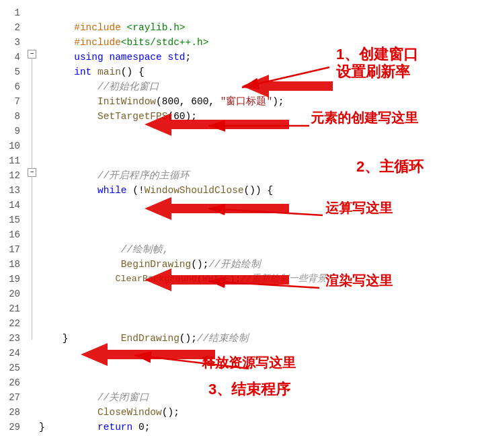 The image size is (482, 448). Describe the element at coordinates (261, 57) in the screenshot. I see `code-line-4: int main() {` at that location.